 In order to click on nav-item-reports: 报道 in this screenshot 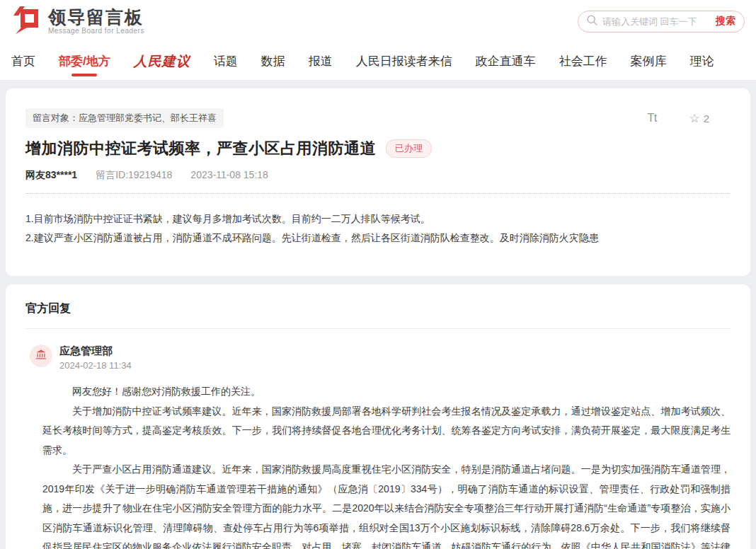, I will do `click(321, 61)`.